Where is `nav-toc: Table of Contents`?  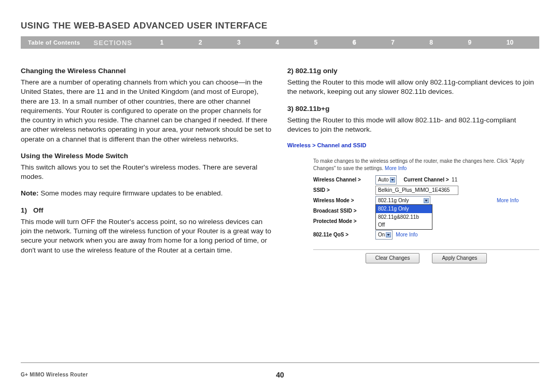 nav-toc: Table of Contents is located at coordinates (54, 43).